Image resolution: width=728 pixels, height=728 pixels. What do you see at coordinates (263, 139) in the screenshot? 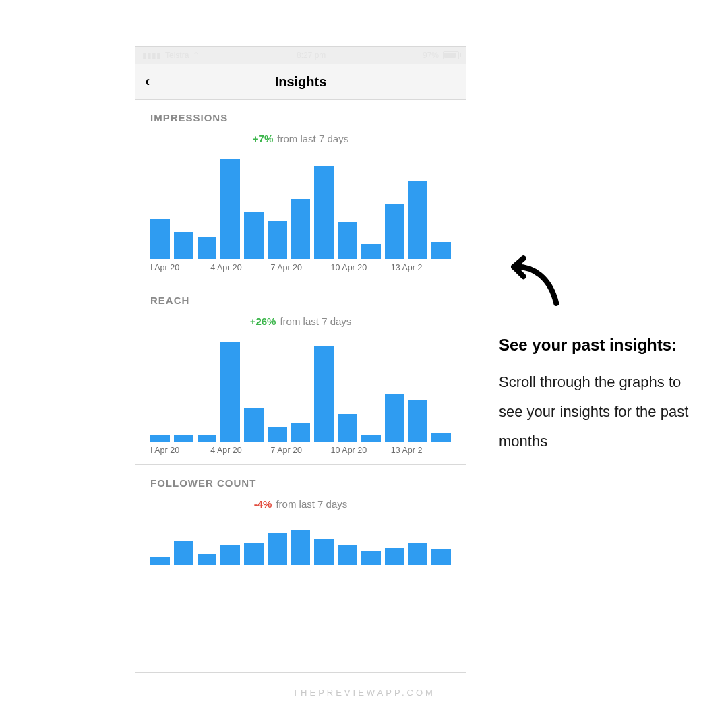
I see `delta-percent: +7%` at bounding box center [263, 139].